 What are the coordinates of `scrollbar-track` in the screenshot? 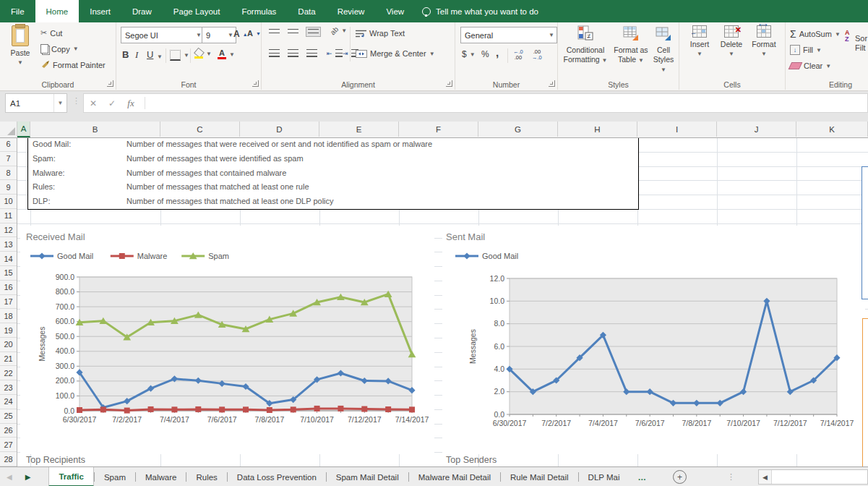 It's located at (820, 477).